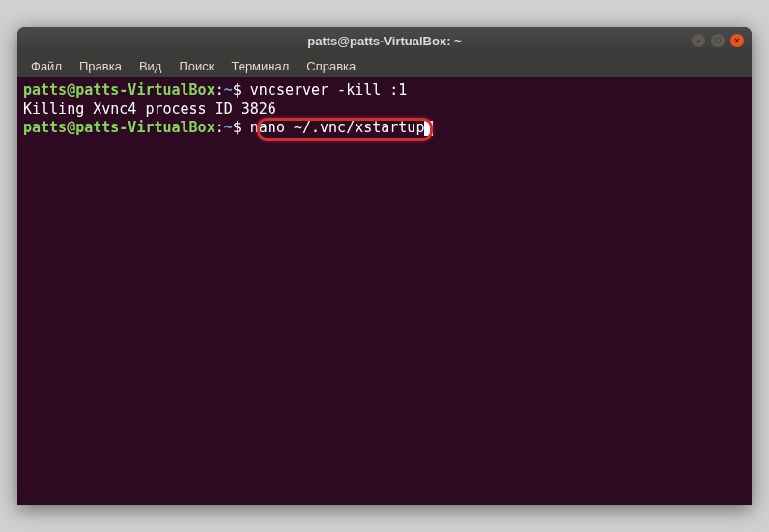 The width and height of the screenshot is (769, 532). Describe the element at coordinates (384, 66) in the screenshot. I see `menubar: Файл Правка Вид Поиск Терминал Справка` at that location.